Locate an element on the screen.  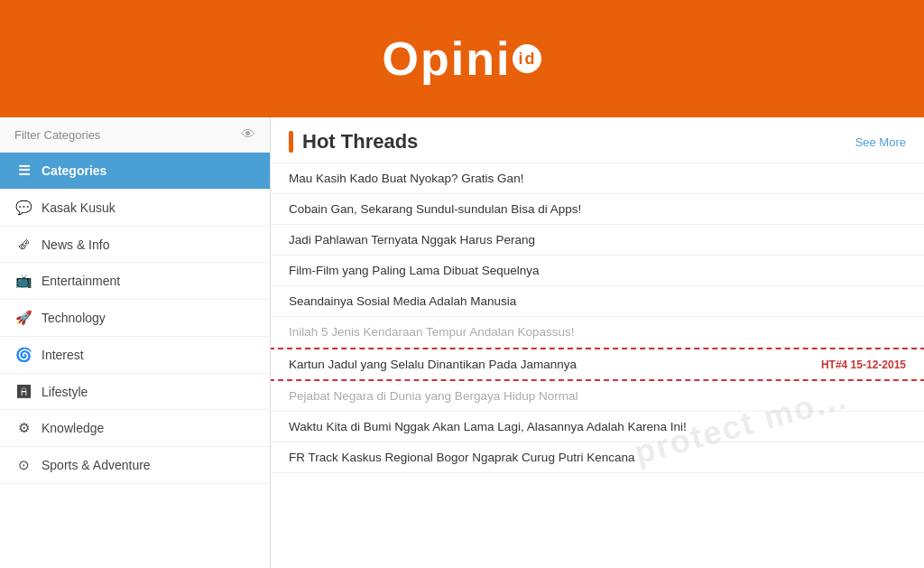
filter-bar: Filter Categories 👁 is located at coordinates (135, 135).